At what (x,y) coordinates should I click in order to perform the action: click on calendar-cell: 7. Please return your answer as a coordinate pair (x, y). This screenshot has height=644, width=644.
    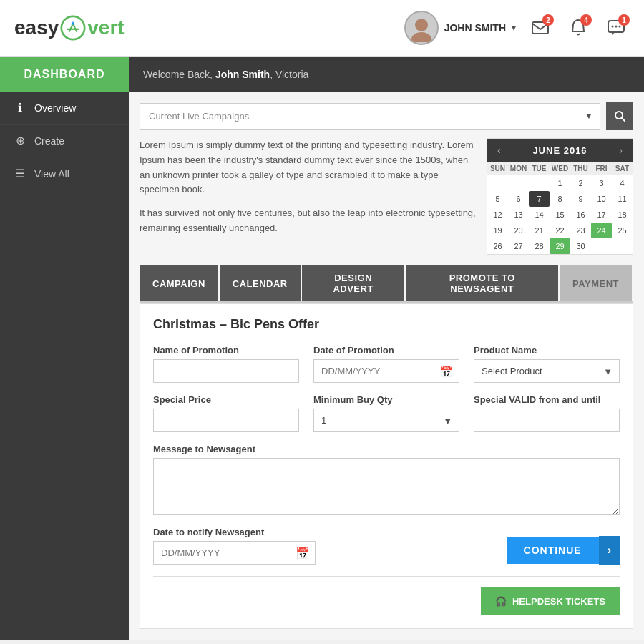
    Looking at the image, I should click on (540, 199).